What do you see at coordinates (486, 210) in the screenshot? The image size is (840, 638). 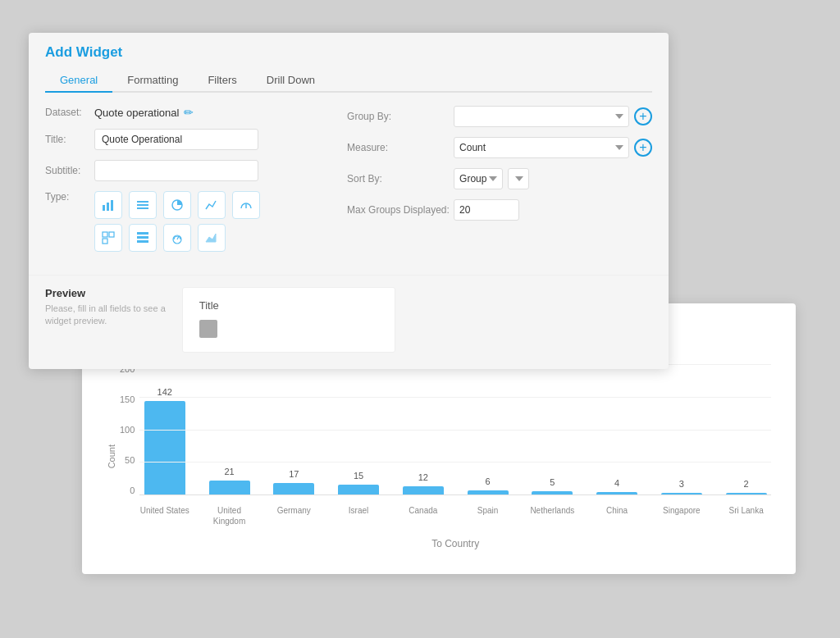 I see `max-groups-input` at bounding box center [486, 210].